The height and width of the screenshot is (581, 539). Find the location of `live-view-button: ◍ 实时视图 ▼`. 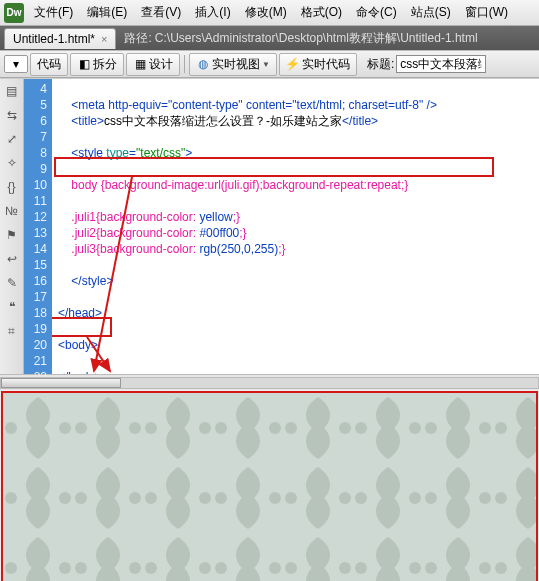

live-view-button: ◍ 实时视图 ▼ is located at coordinates (233, 64).